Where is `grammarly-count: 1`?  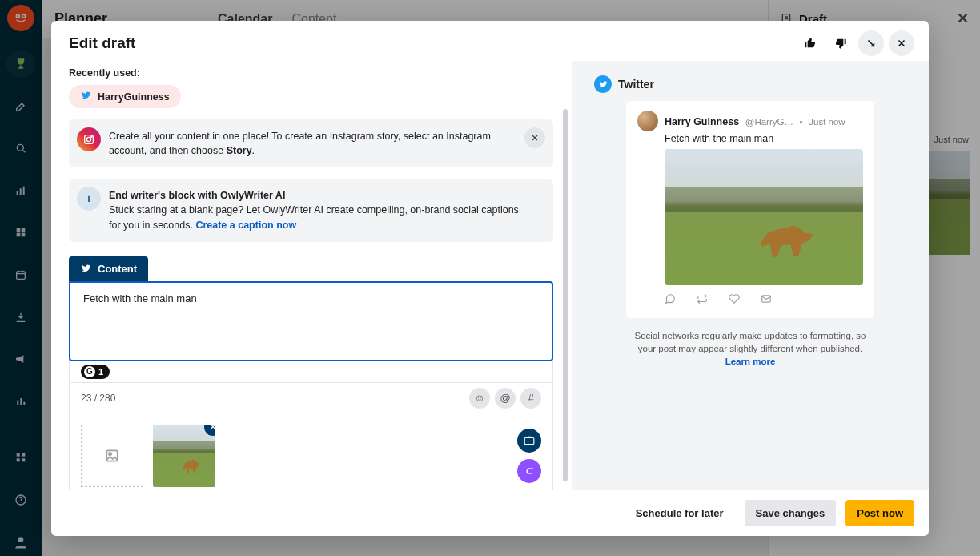
grammarly-count: 1 is located at coordinates (101, 372).